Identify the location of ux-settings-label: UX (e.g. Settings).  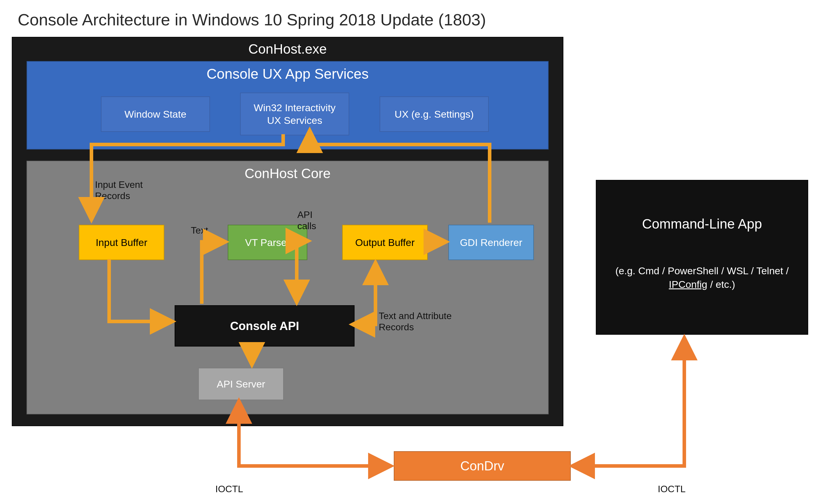
(434, 114).